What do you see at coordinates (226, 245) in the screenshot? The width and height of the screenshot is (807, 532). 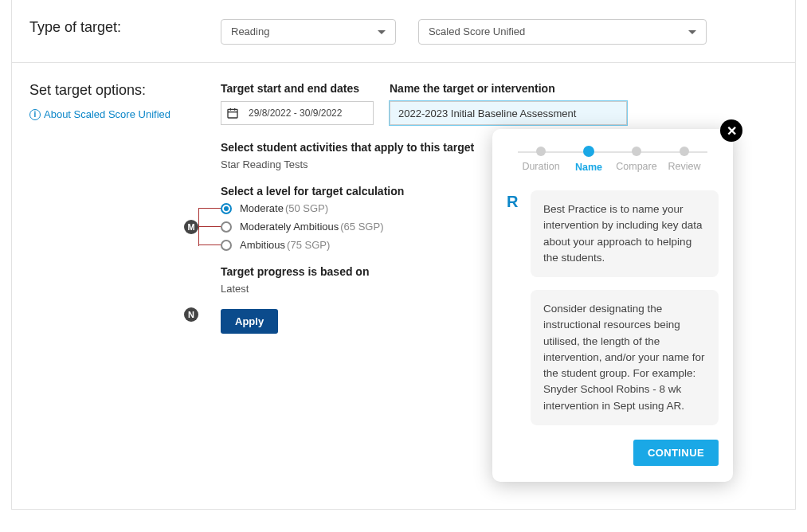 I see `level-ambitious-radio` at bounding box center [226, 245].